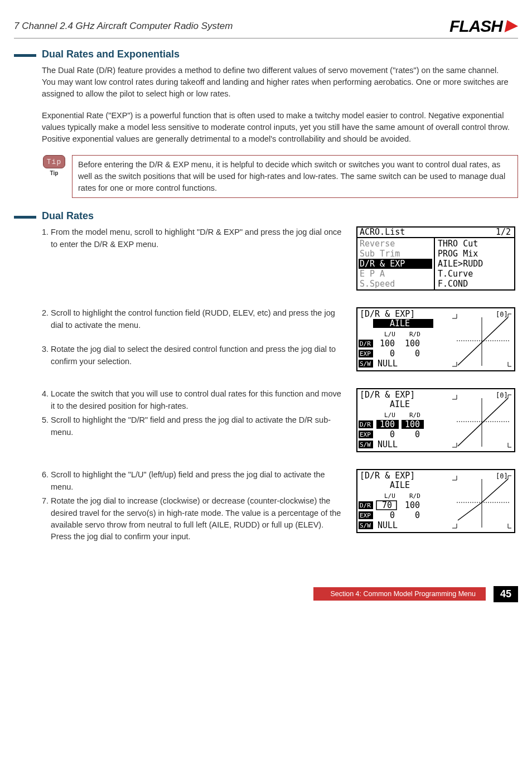 The image size is (532, 769). Describe the element at coordinates (68, 216) in the screenshot. I see `section-heading: Dual Rates` at that location.